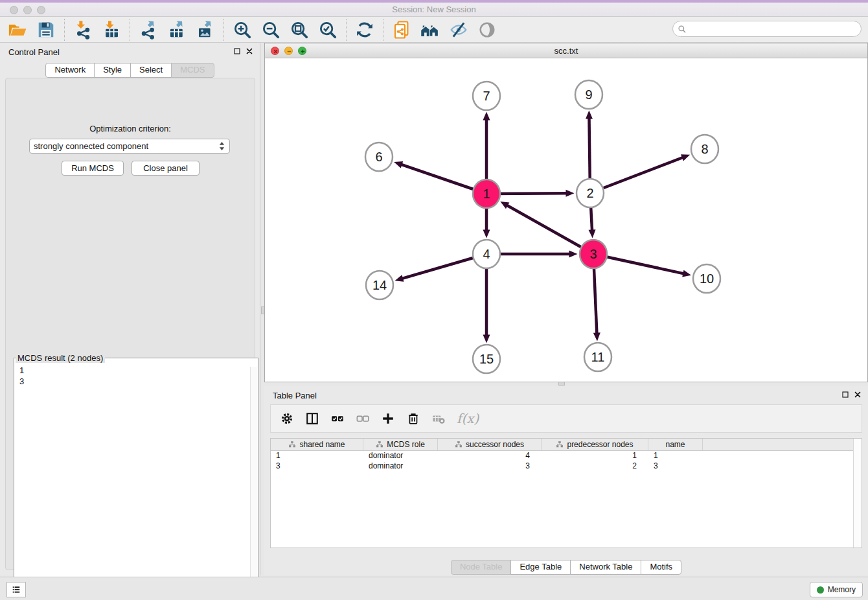 The height and width of the screenshot is (600, 868). What do you see at coordinates (271, 30) in the screenshot?
I see `zoom-out-button` at bounding box center [271, 30].